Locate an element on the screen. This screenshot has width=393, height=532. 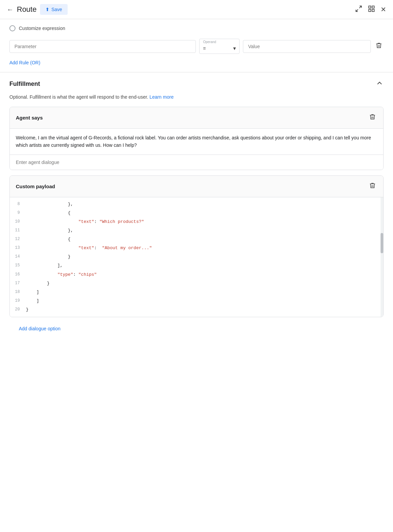
save-button: ⬆ Save is located at coordinates (54, 9).